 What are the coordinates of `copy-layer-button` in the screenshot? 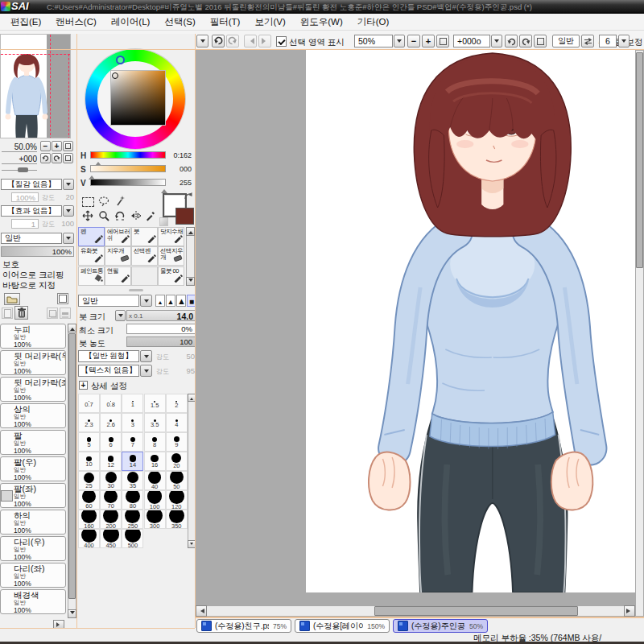 It's located at (52, 313).